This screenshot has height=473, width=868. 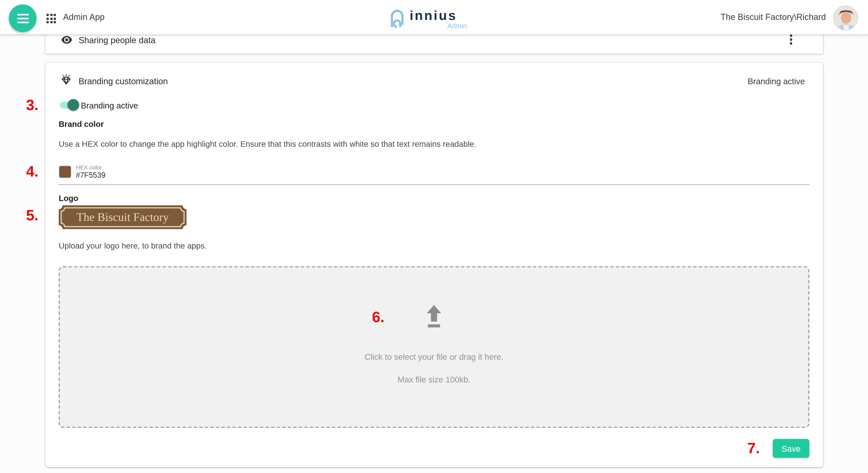 What do you see at coordinates (84, 17) in the screenshot?
I see `app-title: Admin App` at bounding box center [84, 17].